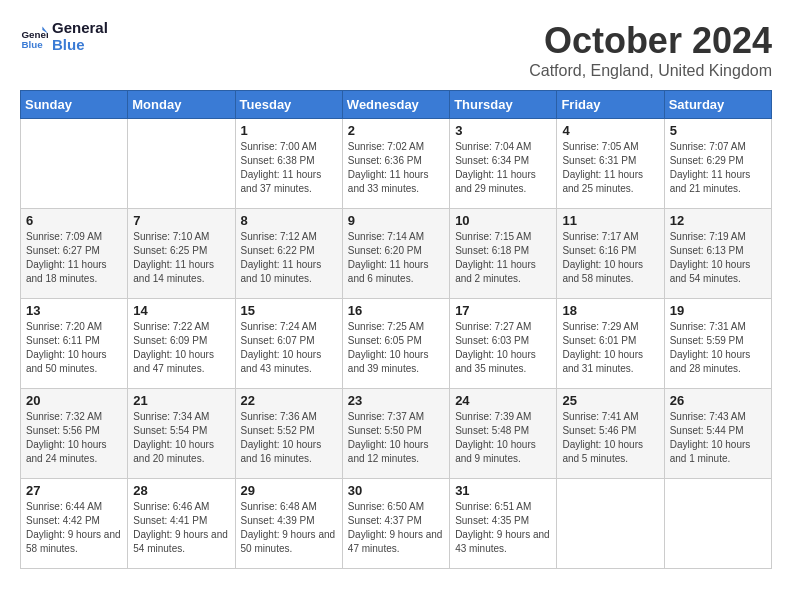 This screenshot has width=792, height=612. I want to click on day-number: 9, so click(396, 220).